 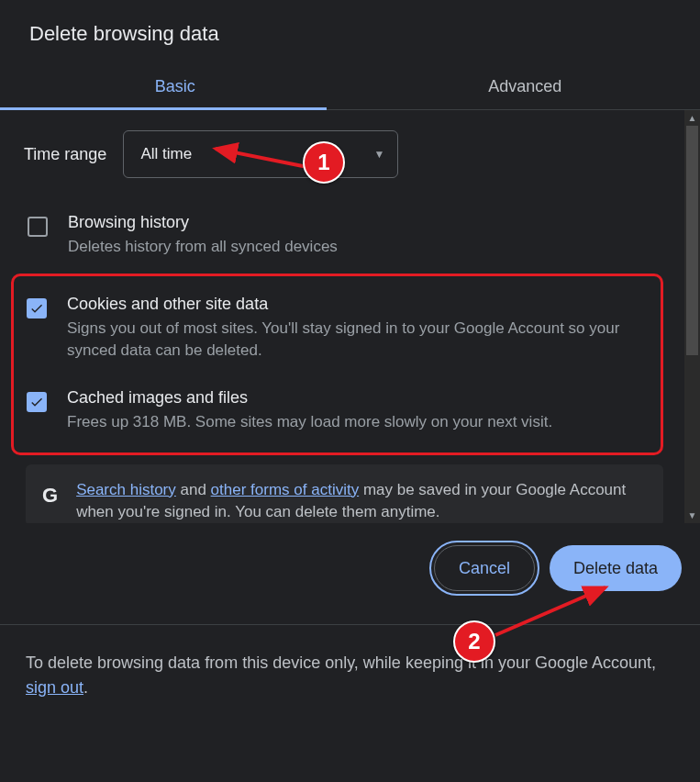 What do you see at coordinates (203, 222) in the screenshot?
I see `option-title: Browsing history` at bounding box center [203, 222].